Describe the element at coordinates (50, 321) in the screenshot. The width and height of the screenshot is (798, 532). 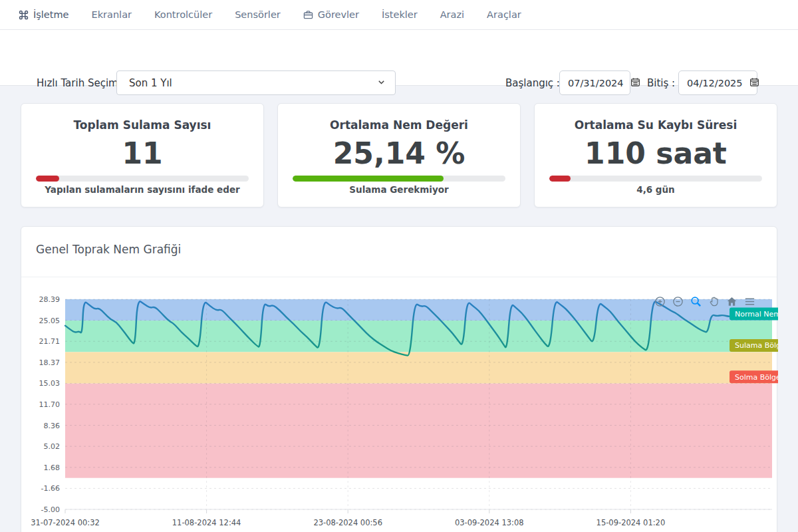
I see `y-axis-tick-label: 25.05` at that location.